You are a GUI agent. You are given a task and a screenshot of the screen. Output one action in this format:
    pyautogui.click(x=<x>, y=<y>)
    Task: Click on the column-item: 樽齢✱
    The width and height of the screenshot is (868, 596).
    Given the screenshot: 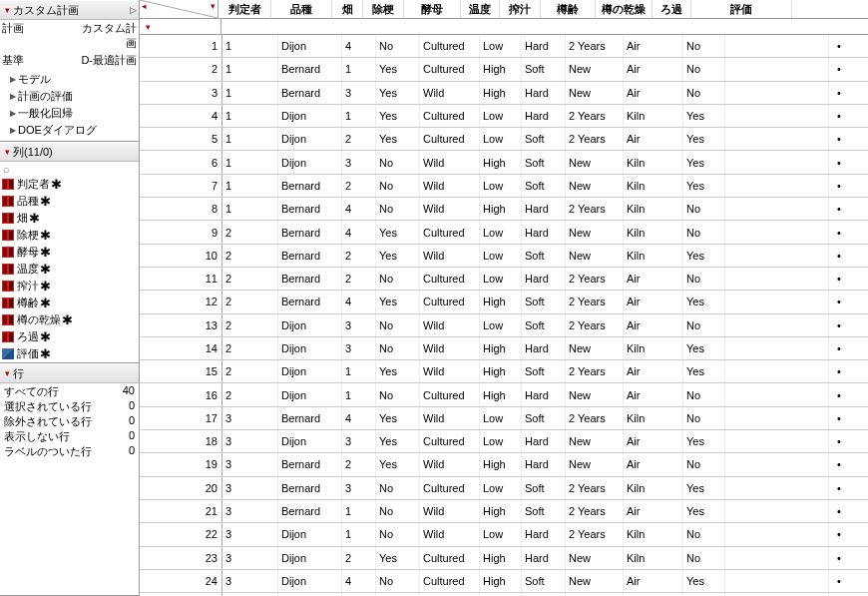 What is the action you would take?
    pyautogui.click(x=70, y=303)
    